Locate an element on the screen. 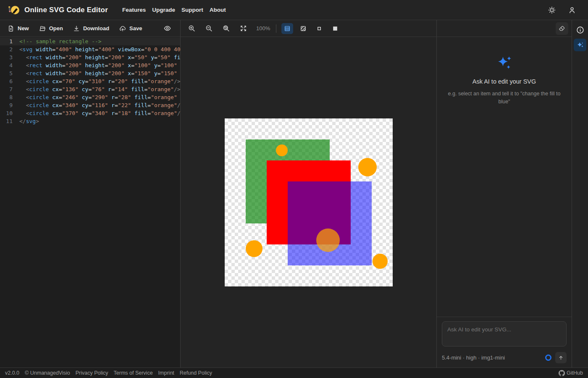  square-outline-icon is located at coordinates (319, 29).